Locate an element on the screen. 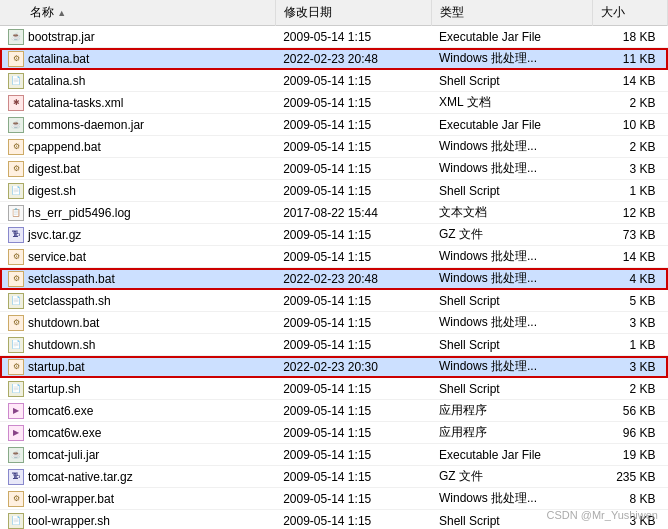 This screenshot has width=668, height=529. table-row: 📄 startup.sh 2009-05-14 1:15 Shell Scrip… is located at coordinates (334, 389).